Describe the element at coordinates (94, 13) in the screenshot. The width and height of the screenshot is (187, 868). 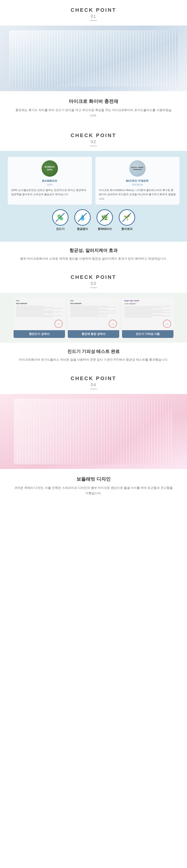
I see `cp01-header: CHECK POINT 01` at that location.